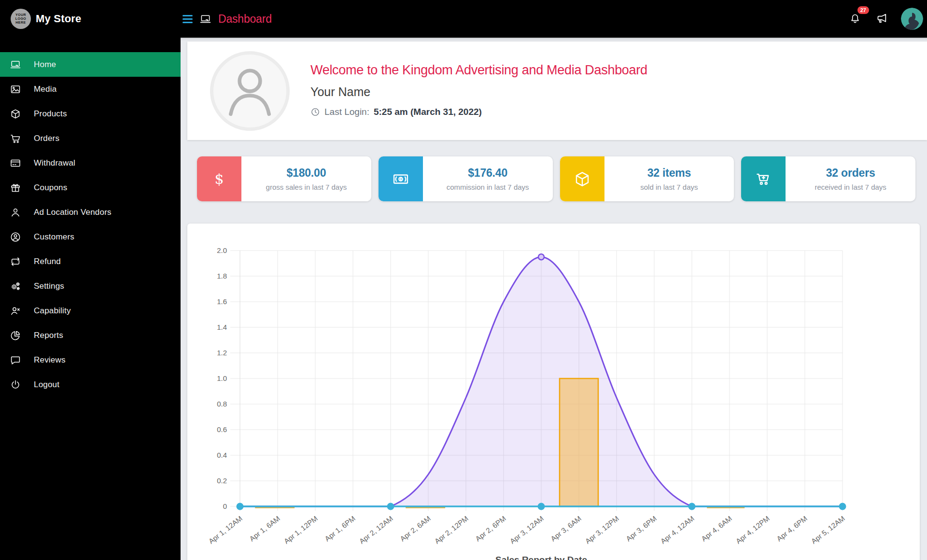 The width and height of the screenshot is (927, 560). I want to click on store-logo-text: LOGO, so click(21, 19).